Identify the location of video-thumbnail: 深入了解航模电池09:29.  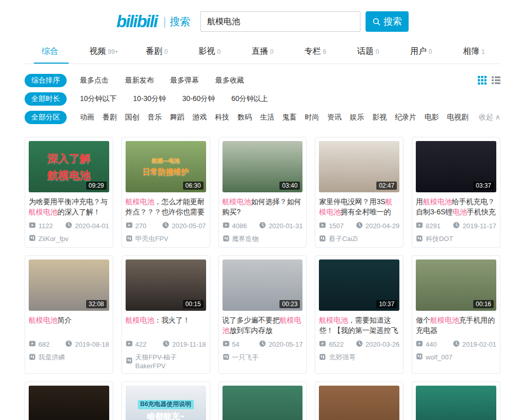
(69, 167).